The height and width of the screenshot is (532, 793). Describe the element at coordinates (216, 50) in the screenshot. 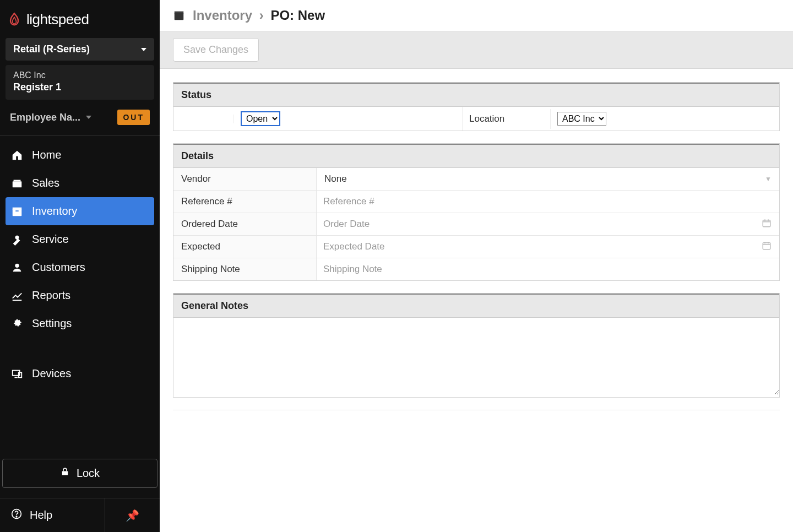

I see `save-button: Save Changes` at that location.